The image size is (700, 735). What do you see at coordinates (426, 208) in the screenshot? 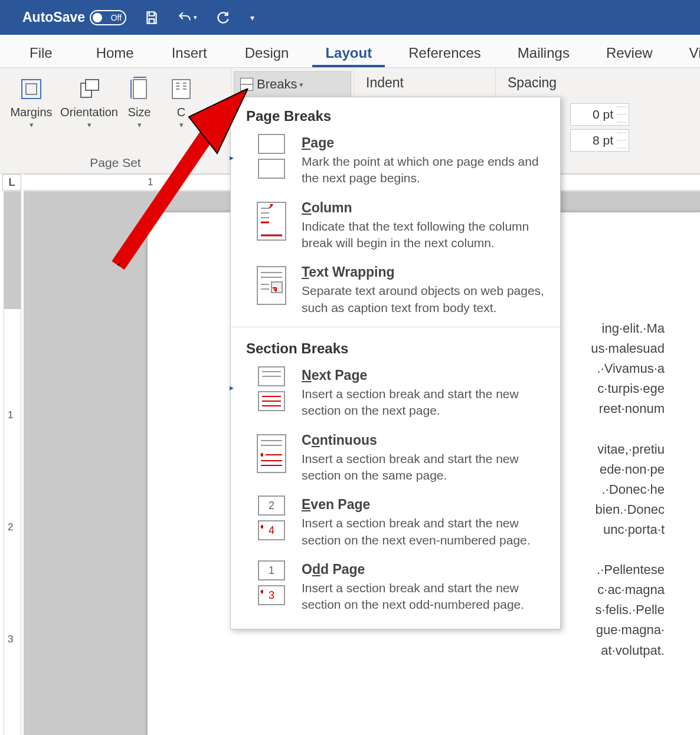
I see `column-title: Column` at bounding box center [426, 208].